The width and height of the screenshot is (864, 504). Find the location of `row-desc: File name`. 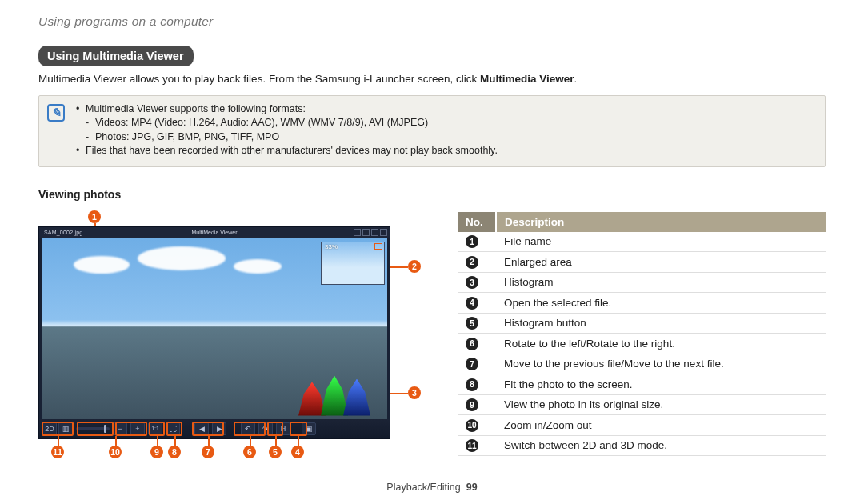

row-desc: File name is located at coordinates (661, 242).